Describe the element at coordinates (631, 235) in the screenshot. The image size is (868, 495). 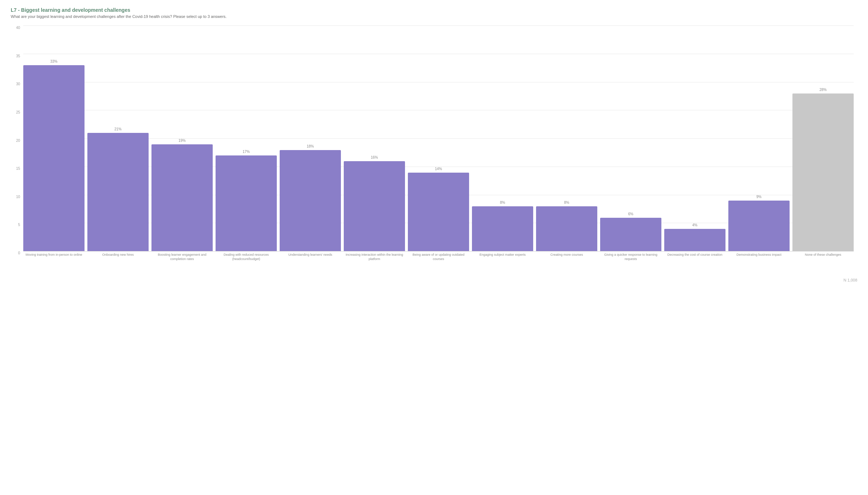
I see `bar-9: 6%` at that location.